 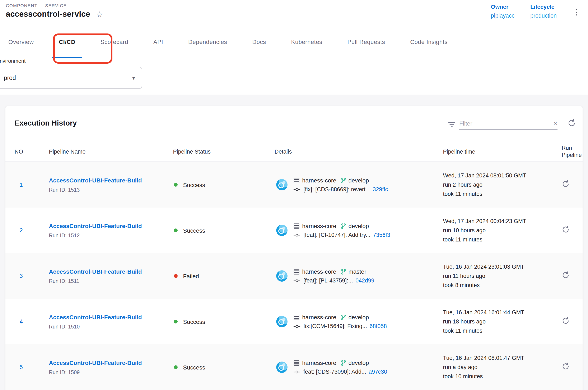 What do you see at coordinates (294, 76) in the screenshot?
I see `environment-section: Environment prod ▾` at bounding box center [294, 76].